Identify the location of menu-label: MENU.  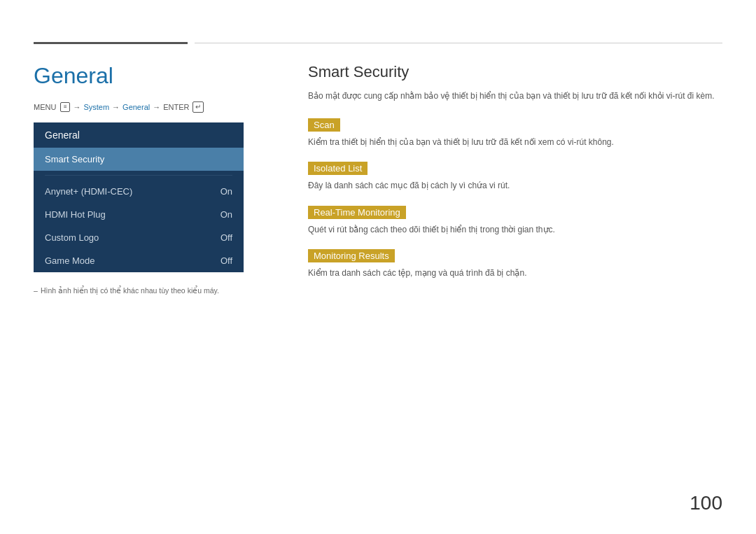
(45, 107).